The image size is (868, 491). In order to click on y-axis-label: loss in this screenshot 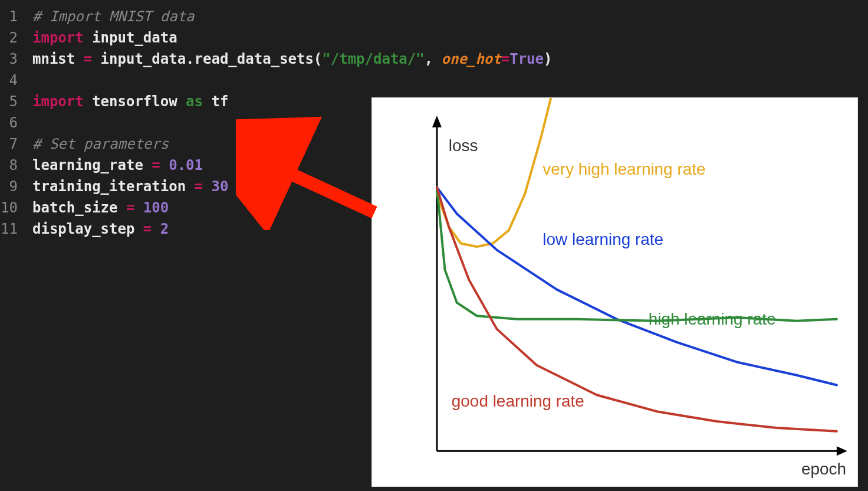, I will do `click(463, 145)`.